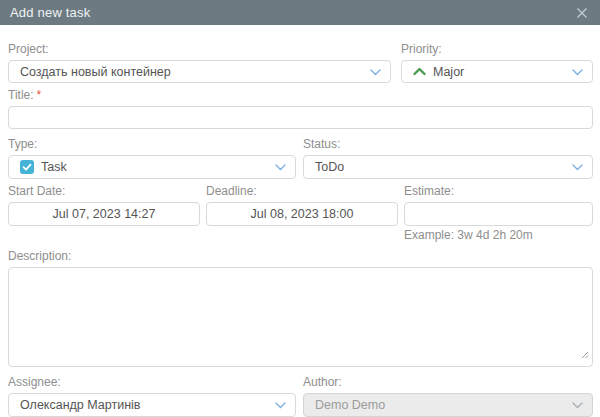 The image size is (600, 417). What do you see at coordinates (498, 191) in the screenshot?
I see `estimate-label: Estimate:` at bounding box center [498, 191].